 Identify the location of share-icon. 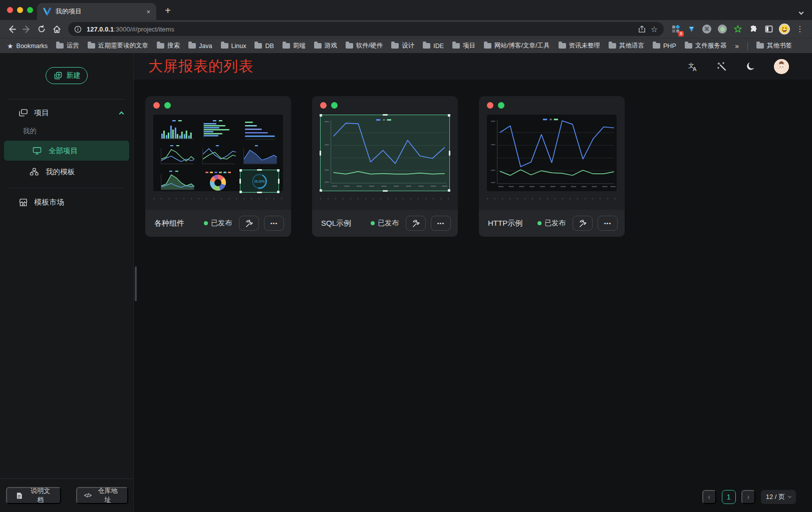
(642, 29).